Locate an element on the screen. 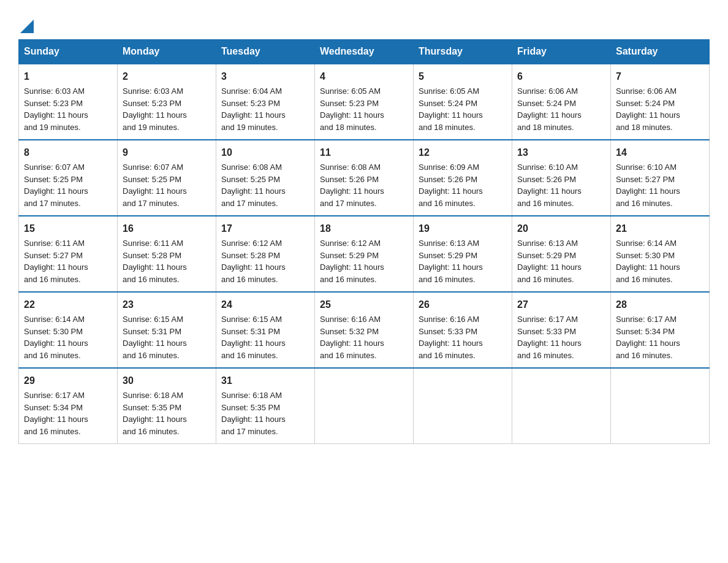 The height and width of the screenshot is (563, 728). day-number: 27 is located at coordinates (561, 305).